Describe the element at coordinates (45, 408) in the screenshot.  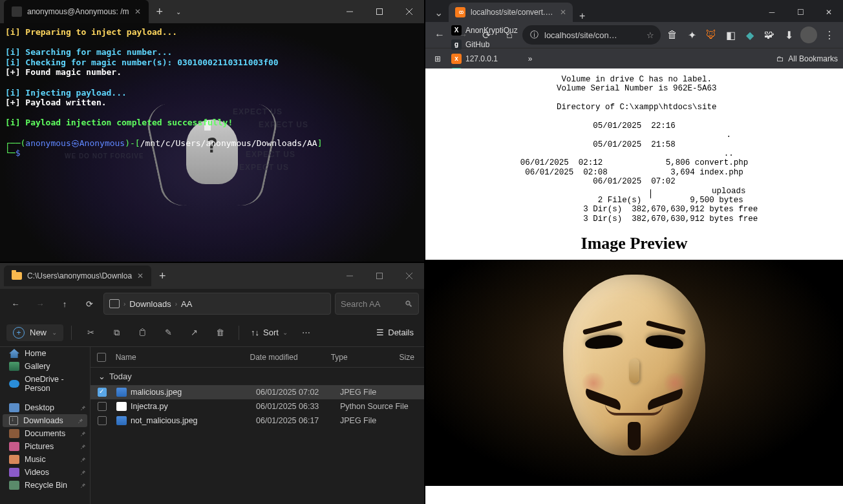
I see `sidebar-item-desktop: Desktop📌︎` at that location.